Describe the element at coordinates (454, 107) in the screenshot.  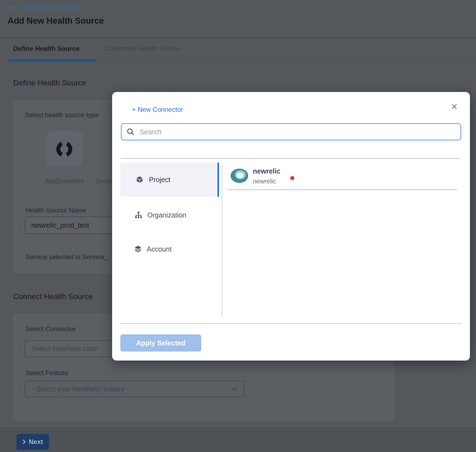
I see `close-button` at that location.